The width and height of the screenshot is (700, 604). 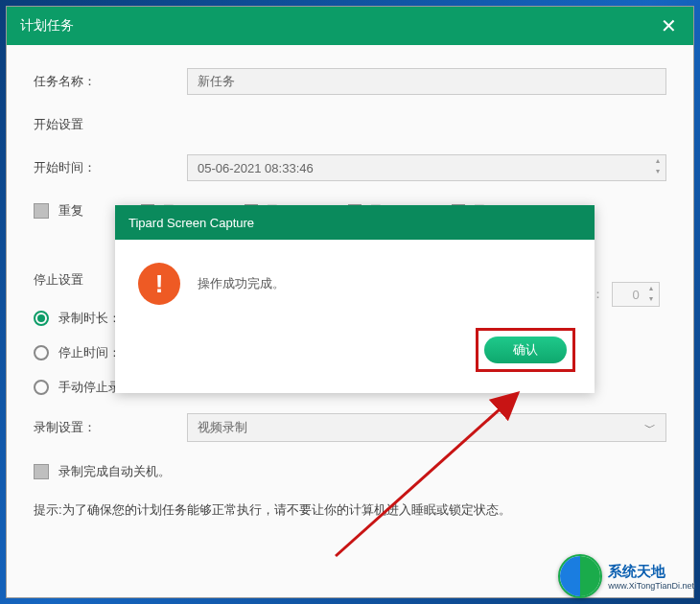 I want to click on titlebar: 计划任务 ✕, so click(x=350, y=26).